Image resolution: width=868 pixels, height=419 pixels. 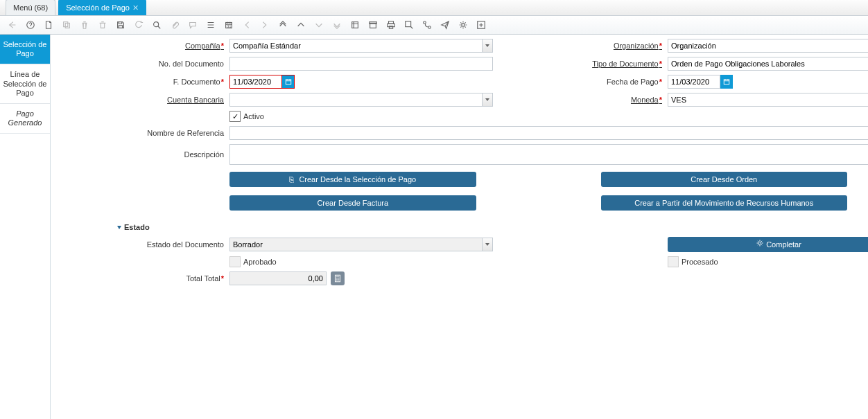 I want to click on attachment-icon, so click(x=175, y=25).